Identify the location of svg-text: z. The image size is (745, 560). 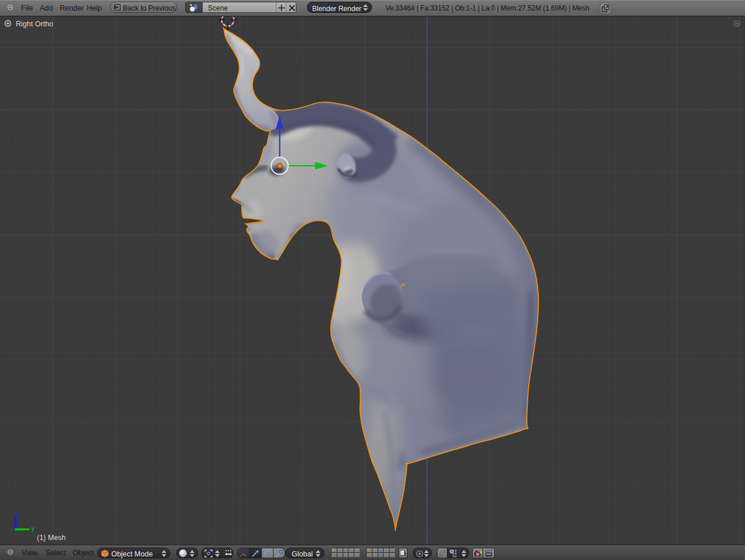
(19, 513).